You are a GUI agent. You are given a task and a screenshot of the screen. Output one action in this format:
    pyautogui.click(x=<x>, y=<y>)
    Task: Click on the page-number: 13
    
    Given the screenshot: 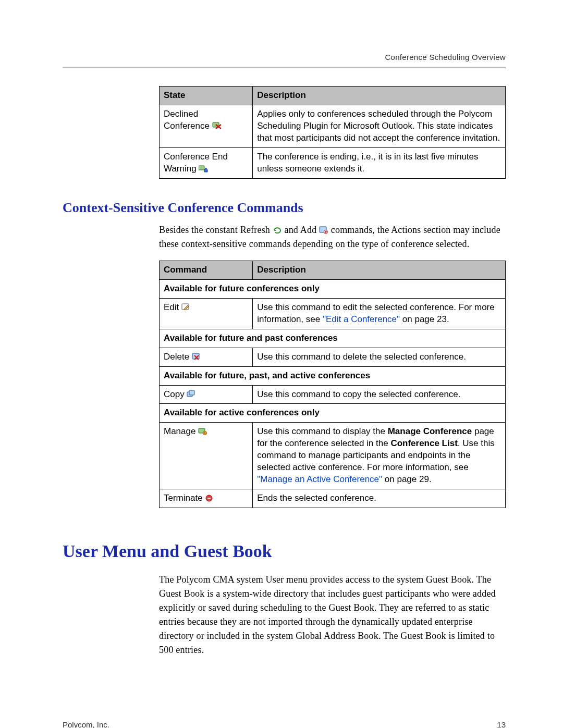 What is the action you would take?
    pyautogui.click(x=501, y=724)
    